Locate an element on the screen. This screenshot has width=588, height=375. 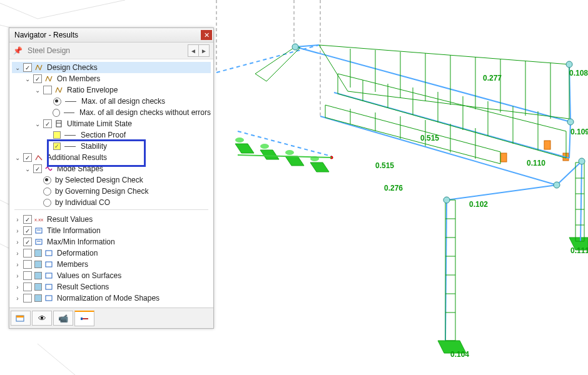
tree-item-on-members: ⌄ On Members is located at coordinates (111, 79).